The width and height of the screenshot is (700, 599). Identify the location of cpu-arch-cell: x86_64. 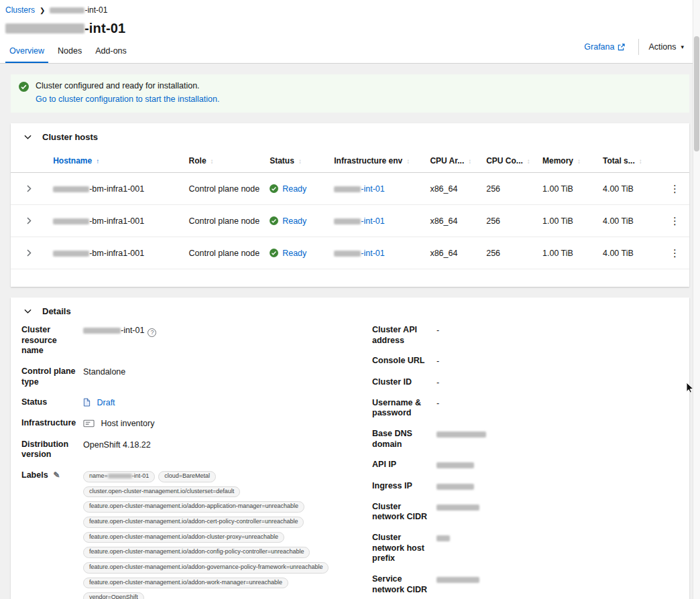
(453, 189).